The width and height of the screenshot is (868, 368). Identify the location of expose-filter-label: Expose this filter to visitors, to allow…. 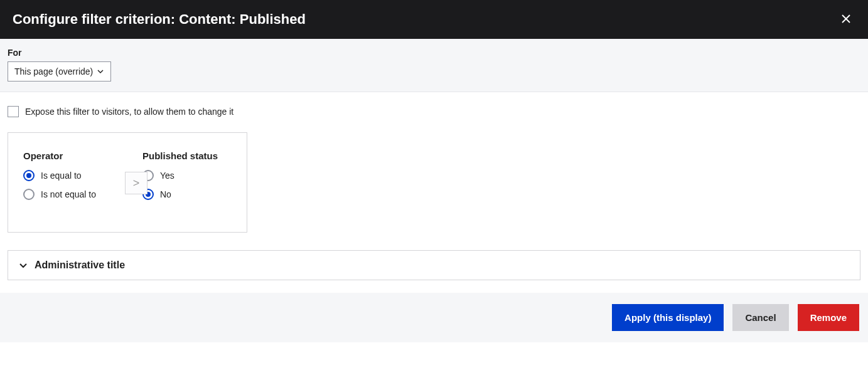
(129, 112).